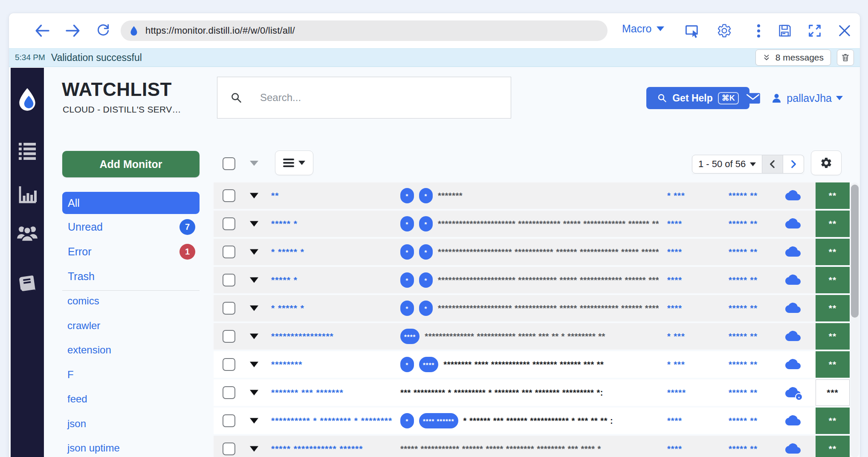  Describe the element at coordinates (131, 399) in the screenshot. I see `tag-feed: feed` at that location.